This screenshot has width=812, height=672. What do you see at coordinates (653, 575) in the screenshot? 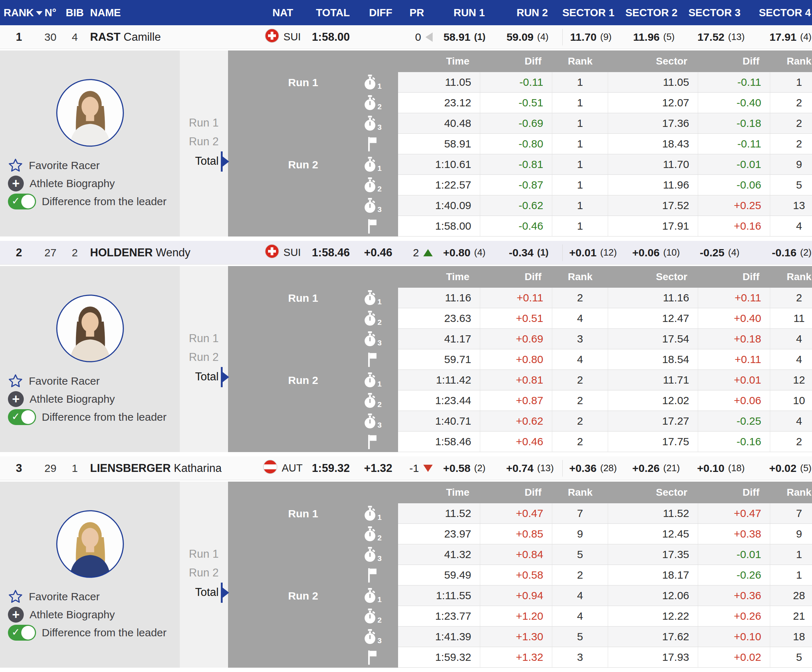
I see `sector-time-value: 18.17` at bounding box center [653, 575].